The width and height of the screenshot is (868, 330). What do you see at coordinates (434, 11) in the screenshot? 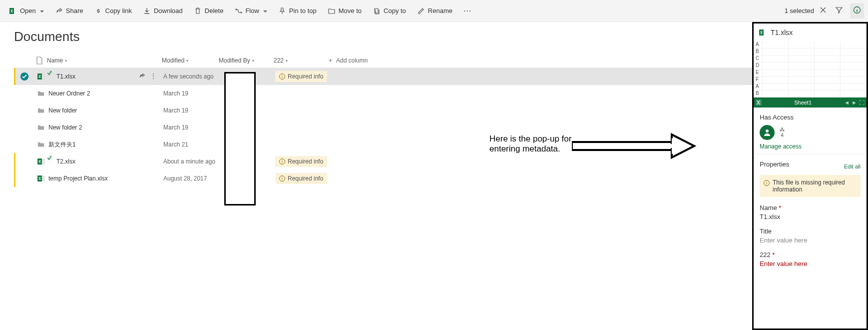
I see `rename-button: Rename` at bounding box center [434, 11].